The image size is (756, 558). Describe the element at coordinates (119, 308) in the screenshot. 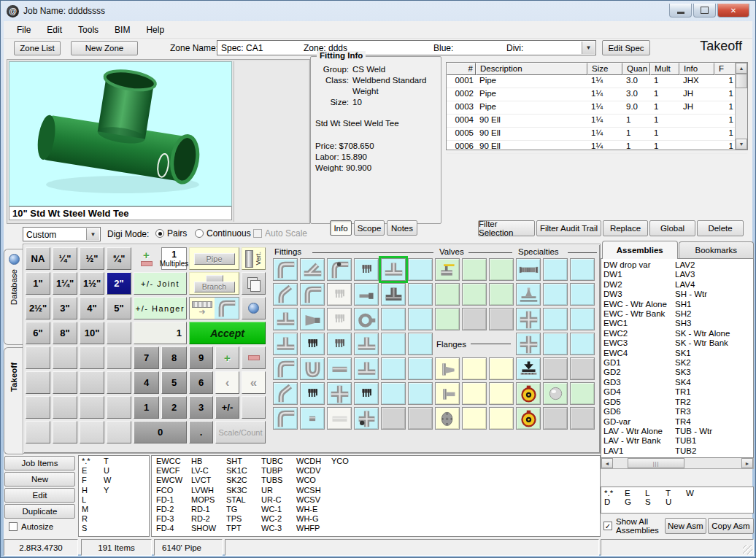

I see `size-button-5": 5"` at that location.